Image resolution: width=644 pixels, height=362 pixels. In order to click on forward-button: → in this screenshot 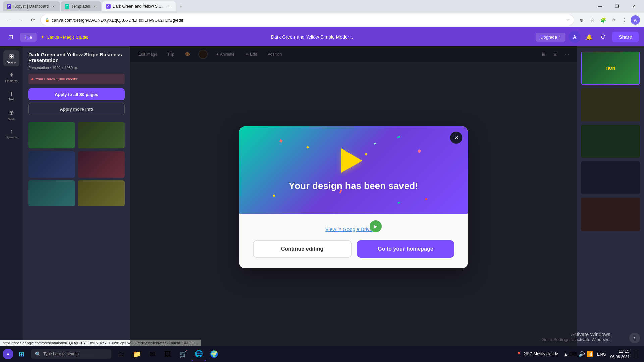, I will do `click(21, 20)`.